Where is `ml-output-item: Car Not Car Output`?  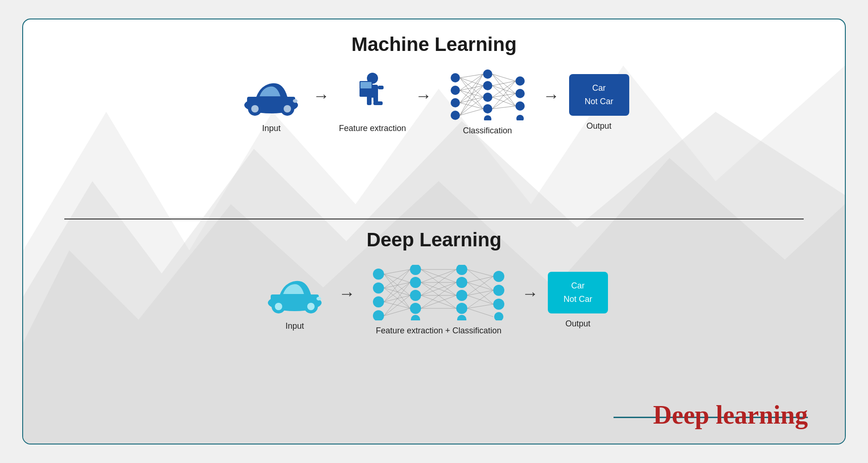 ml-output-item: Car Not Car Output is located at coordinates (599, 103).